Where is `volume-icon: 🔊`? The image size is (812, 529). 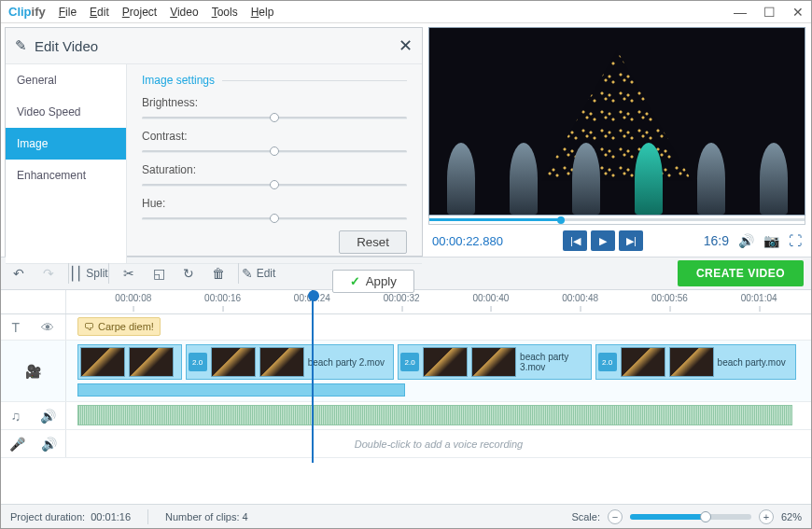
volume-icon: 🔊 is located at coordinates (747, 241).